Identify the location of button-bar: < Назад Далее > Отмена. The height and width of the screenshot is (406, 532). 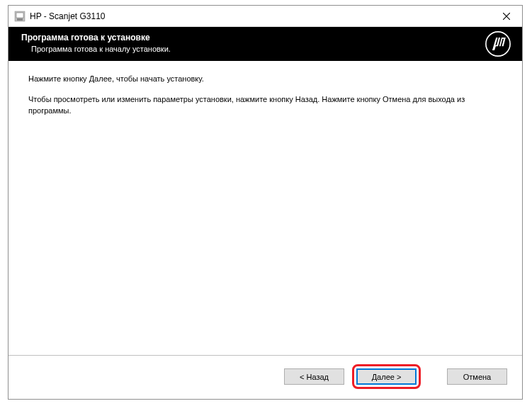
(265, 377).